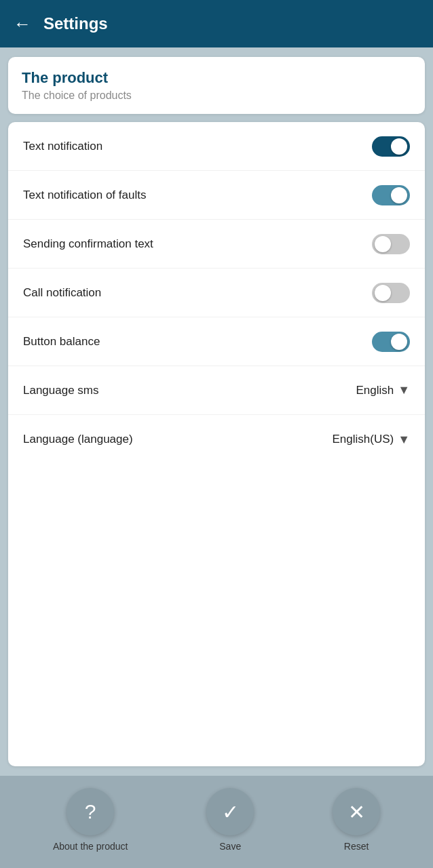 The height and width of the screenshot is (868, 433). I want to click on toggle-call-notification, so click(391, 293).